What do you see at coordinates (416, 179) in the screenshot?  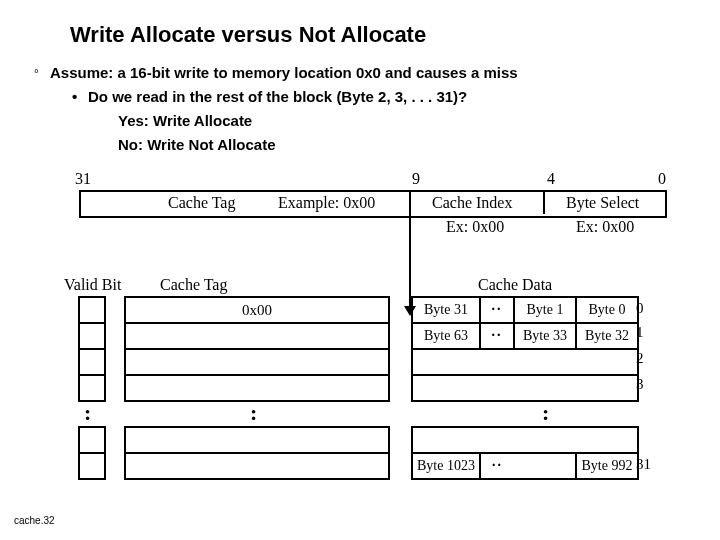 I see `bit-label-9: 9` at bounding box center [416, 179].